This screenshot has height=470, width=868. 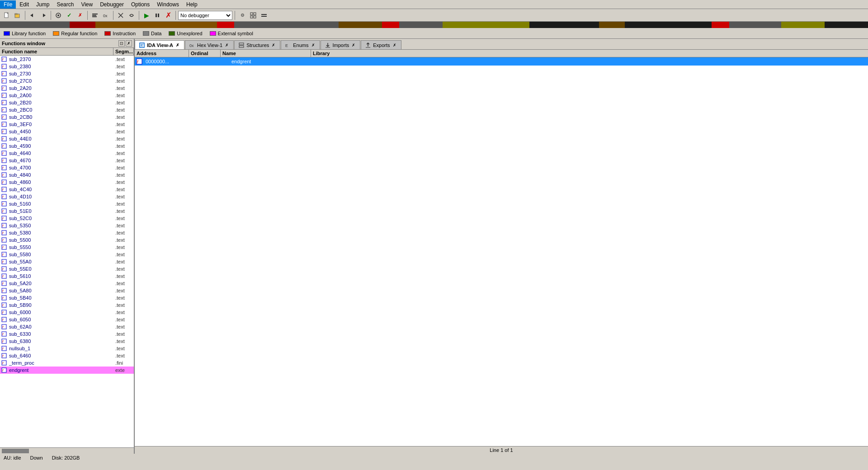 I want to click on menu-view: View, so click(x=87, y=5).